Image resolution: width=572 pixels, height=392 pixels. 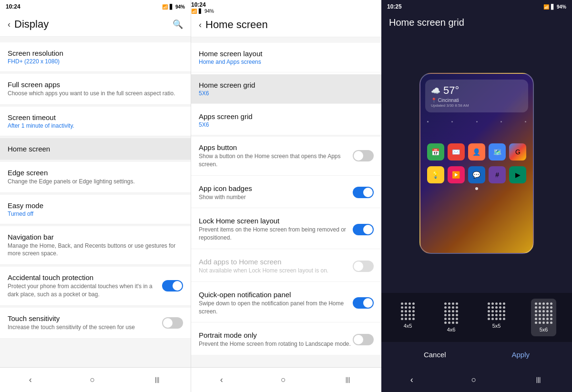 I want to click on home-screen-panel-title: Home screen, so click(x=236, y=25).